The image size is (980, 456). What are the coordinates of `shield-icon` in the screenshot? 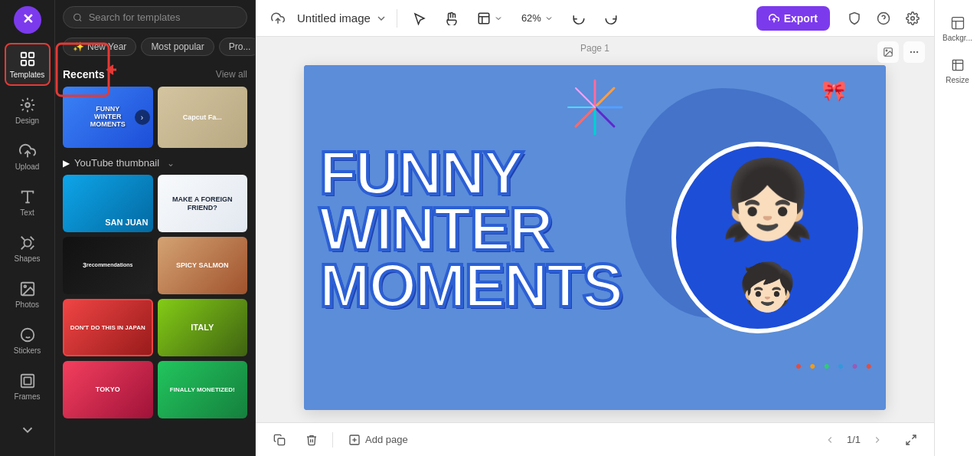 It's located at (854, 18).